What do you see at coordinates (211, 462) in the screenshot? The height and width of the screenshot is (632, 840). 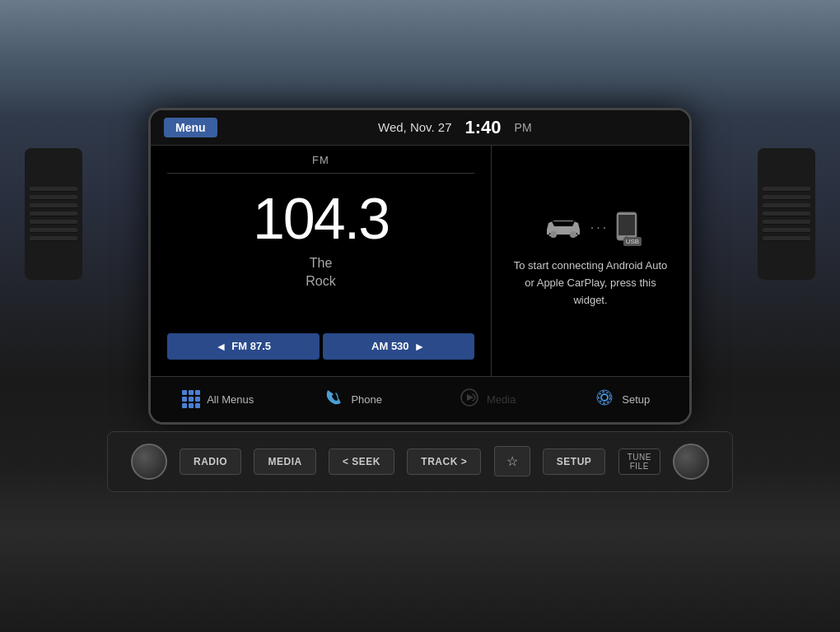 I see `radio-button: RADIO` at bounding box center [211, 462].